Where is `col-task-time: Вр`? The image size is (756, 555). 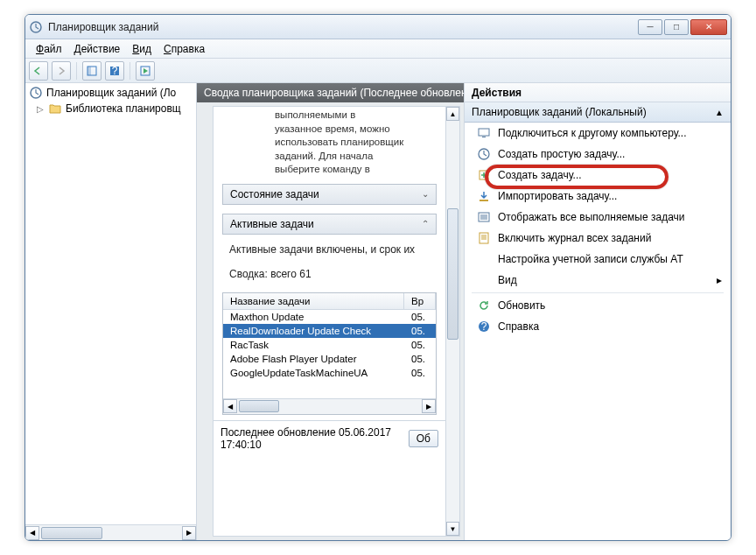
col-task-time: Вр is located at coordinates (420, 301).